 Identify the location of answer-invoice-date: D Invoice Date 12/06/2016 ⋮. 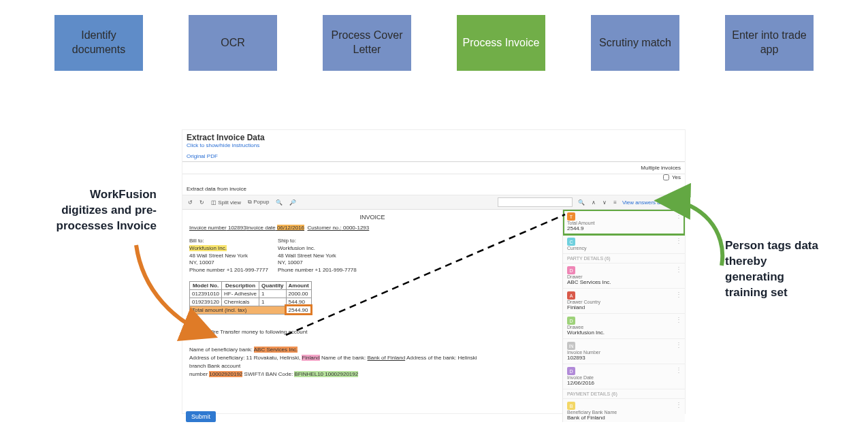
(624, 377).